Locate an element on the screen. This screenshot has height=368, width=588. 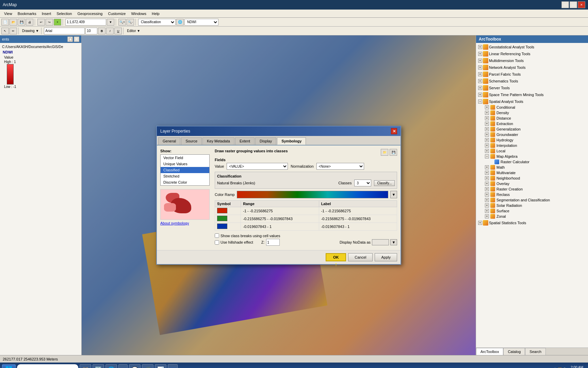
expand-segmentation: + is located at coordinates (487, 200).